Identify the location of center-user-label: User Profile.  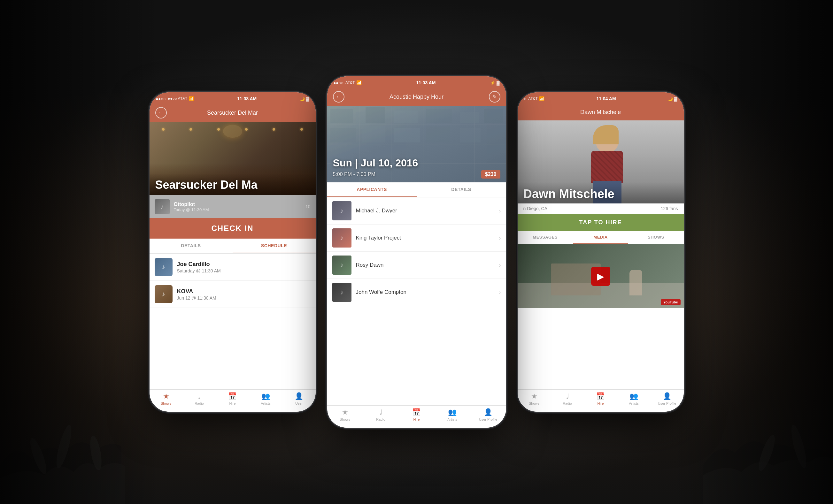
(488, 419).